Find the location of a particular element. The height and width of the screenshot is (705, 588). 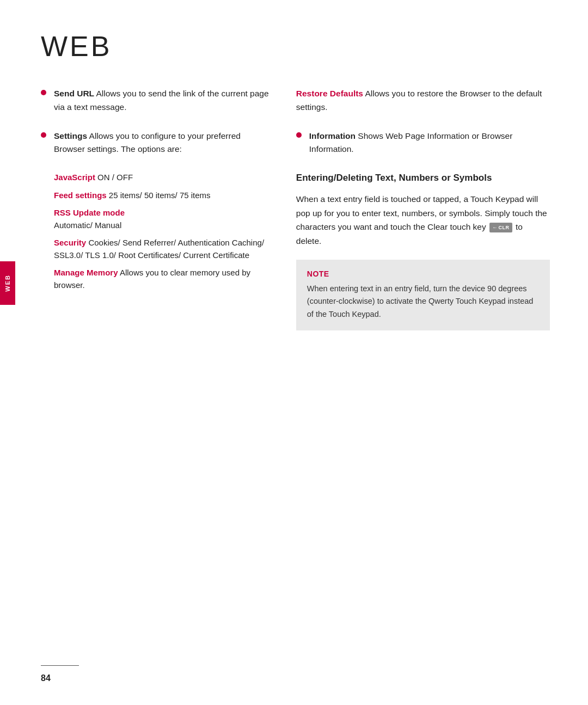

side-tab: WEB is located at coordinates (8, 283).